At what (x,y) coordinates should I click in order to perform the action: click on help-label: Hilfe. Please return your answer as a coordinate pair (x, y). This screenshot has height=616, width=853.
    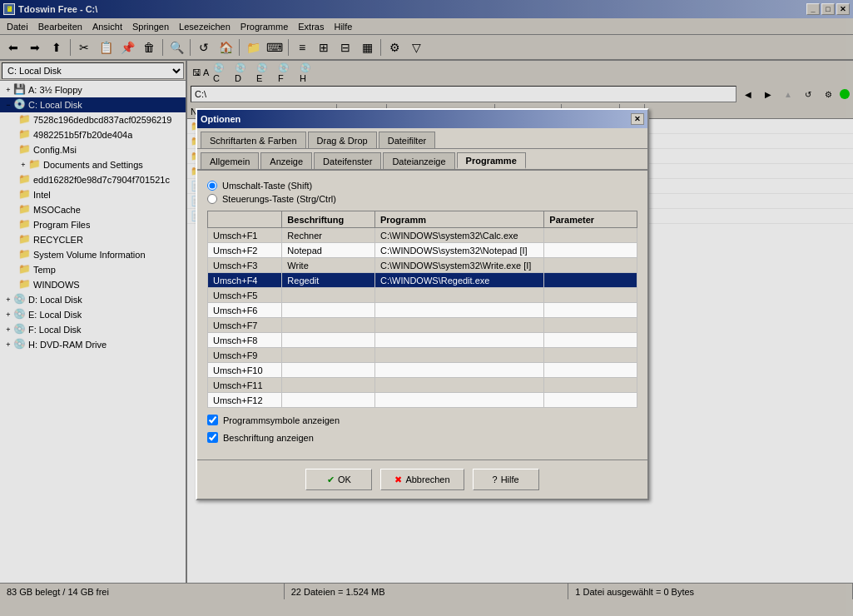
    Looking at the image, I should click on (510, 479).